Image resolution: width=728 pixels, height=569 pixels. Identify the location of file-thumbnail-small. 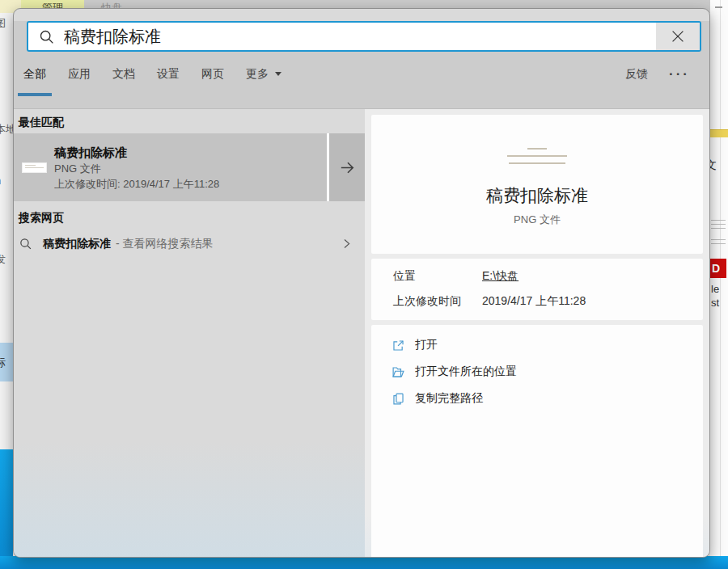
(34, 167).